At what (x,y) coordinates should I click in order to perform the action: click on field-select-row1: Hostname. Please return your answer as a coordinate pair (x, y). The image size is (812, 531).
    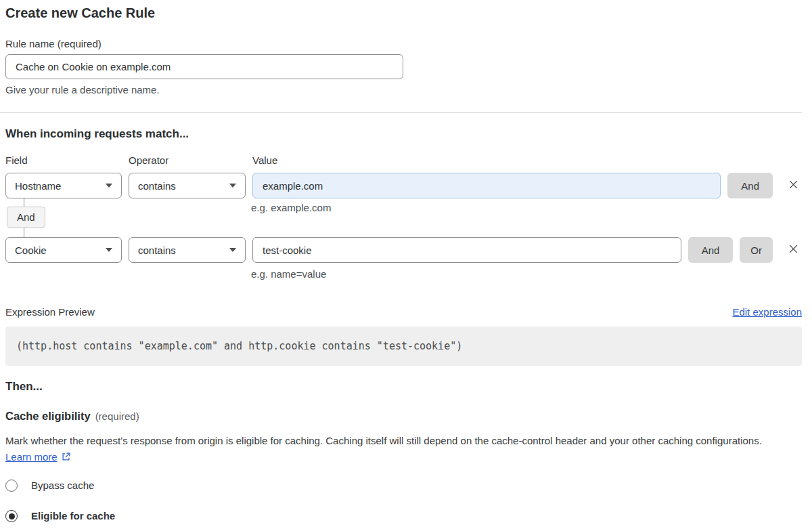
    Looking at the image, I should click on (64, 186).